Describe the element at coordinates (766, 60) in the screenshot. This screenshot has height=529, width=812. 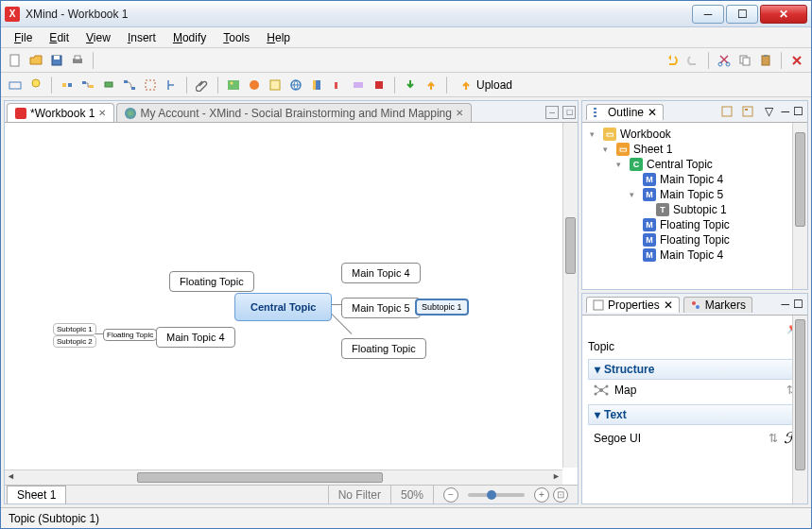
I see `paste-icon` at that location.